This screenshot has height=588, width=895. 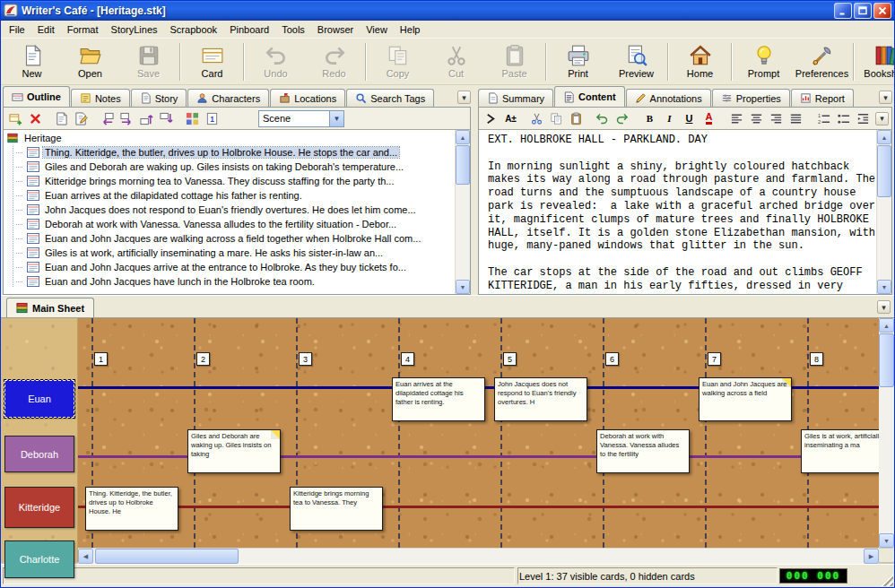 What do you see at coordinates (863, 11) in the screenshot?
I see `maximize-button` at bounding box center [863, 11].